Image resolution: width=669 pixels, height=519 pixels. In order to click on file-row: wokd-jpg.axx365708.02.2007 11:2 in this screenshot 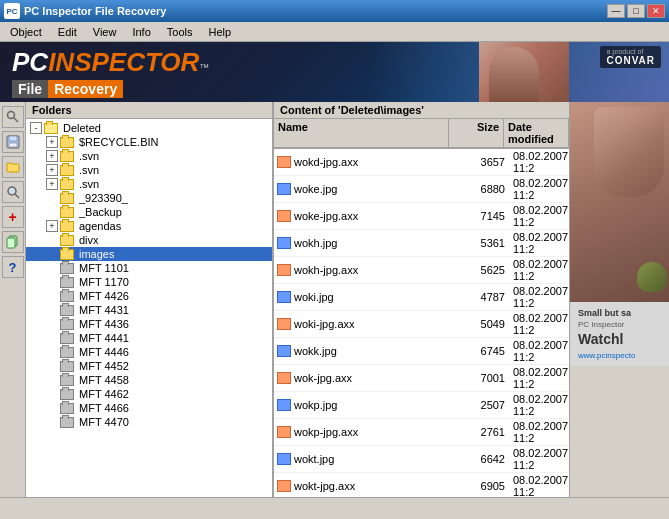, I will do `click(422, 162)`.